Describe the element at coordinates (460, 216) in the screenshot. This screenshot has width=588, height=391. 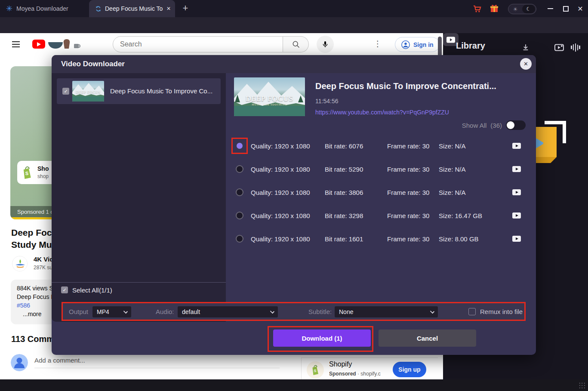
I see `format-size: Size: 16.47 GB` at that location.